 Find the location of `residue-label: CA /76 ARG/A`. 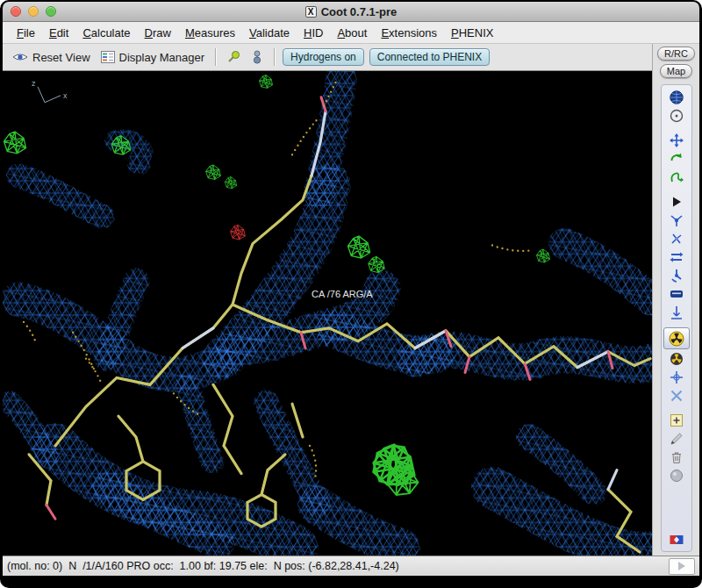

residue-label: CA /76 ARG/A is located at coordinates (342, 294).